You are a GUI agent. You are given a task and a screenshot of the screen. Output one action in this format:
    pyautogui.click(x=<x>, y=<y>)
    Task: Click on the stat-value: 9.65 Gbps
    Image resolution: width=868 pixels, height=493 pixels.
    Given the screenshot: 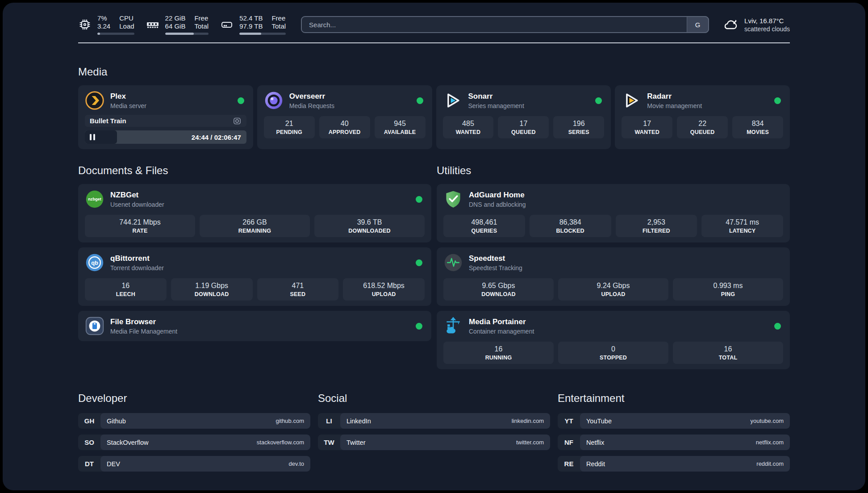 What is the action you would take?
    pyautogui.click(x=498, y=286)
    